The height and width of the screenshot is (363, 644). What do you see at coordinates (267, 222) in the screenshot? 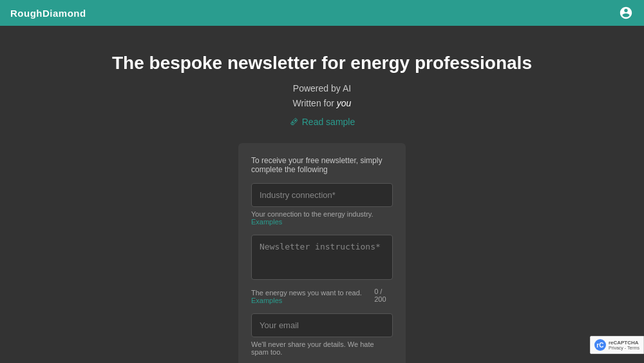
I see `industry-examples-link: Examples` at bounding box center [267, 222].